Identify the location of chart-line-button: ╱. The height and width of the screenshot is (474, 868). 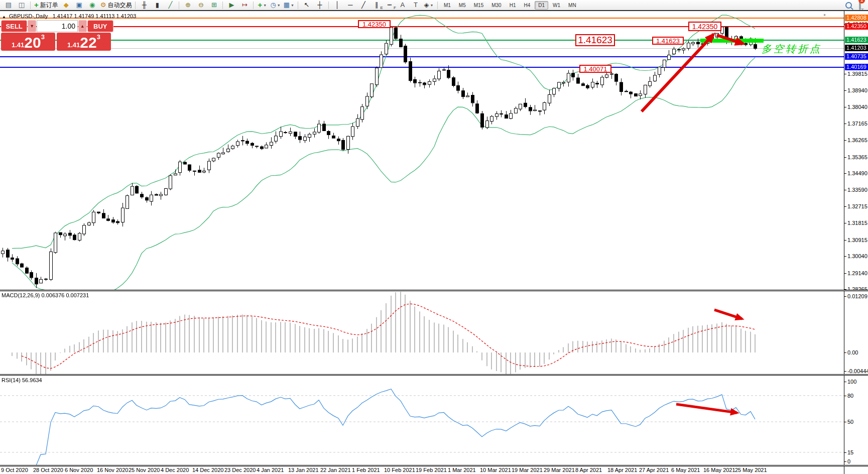
(170, 5).